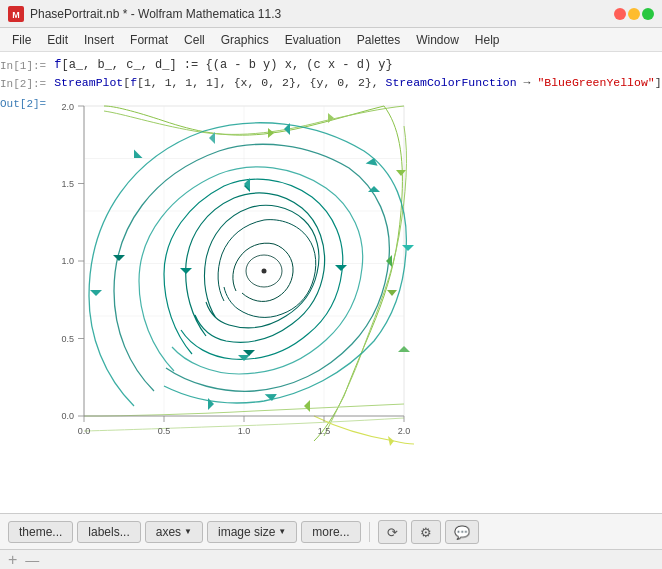 This screenshot has height=569, width=662. Describe the element at coordinates (174, 532) in the screenshot. I see `axes-button: axes ▼` at that location.